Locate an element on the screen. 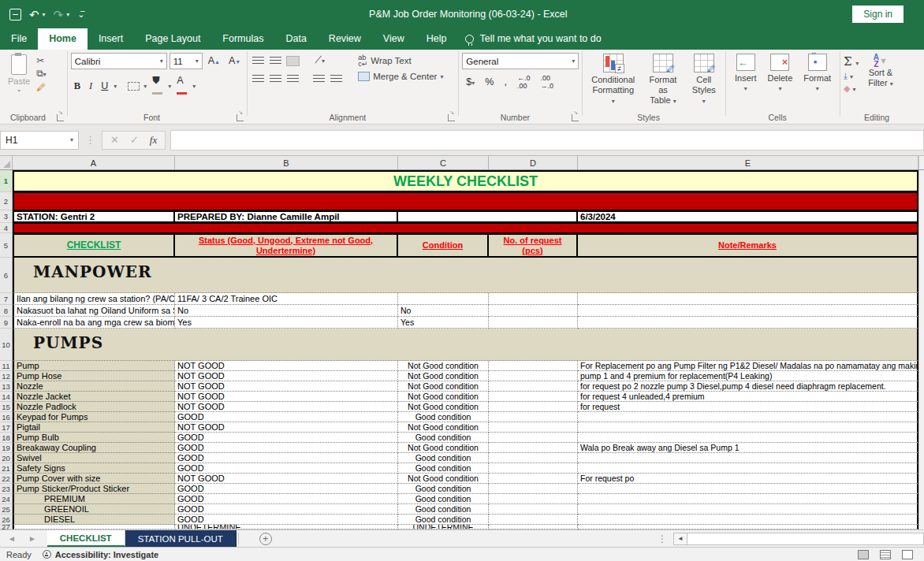  wrap-text-button: abc↵ Wrap Text is located at coordinates (401, 61).